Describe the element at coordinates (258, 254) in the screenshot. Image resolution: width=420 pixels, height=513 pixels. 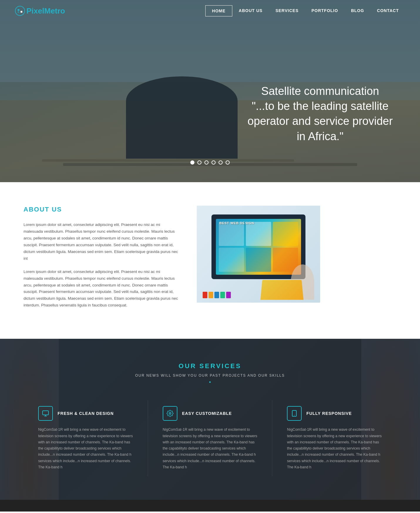
I see `about-image-placeholder: BEST WEB DESIGN` at that location.